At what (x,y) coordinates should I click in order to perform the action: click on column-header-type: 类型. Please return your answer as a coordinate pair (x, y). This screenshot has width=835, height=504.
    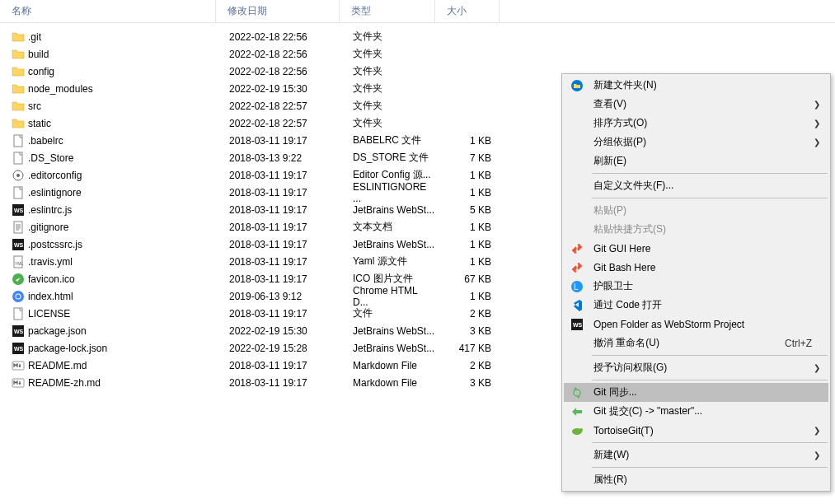
    Looking at the image, I should click on (387, 12).